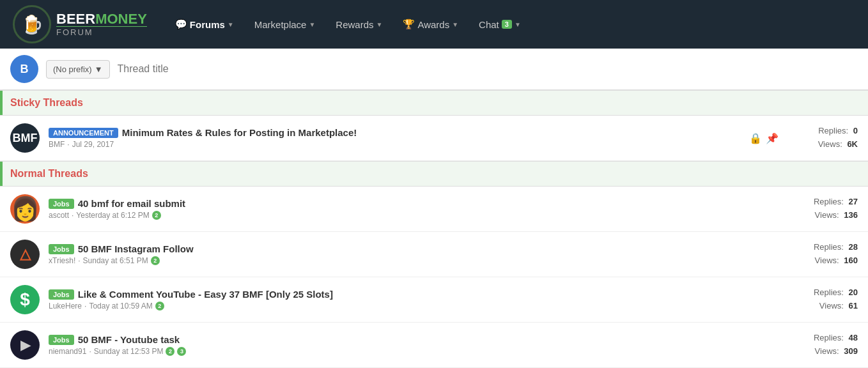  Describe the element at coordinates (80, 24) in the screenshot. I see `logo: 🍺 BEER MONEY FORUM` at that location.